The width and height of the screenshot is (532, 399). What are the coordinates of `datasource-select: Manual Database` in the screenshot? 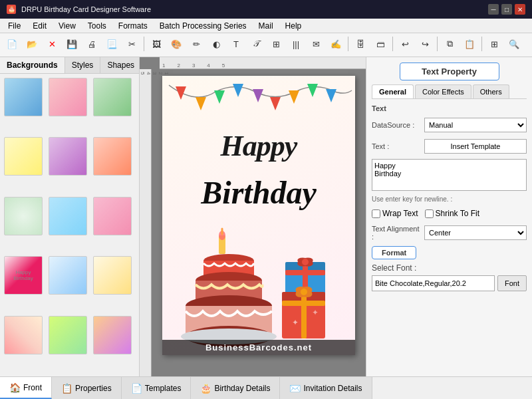 It's located at (475, 125).